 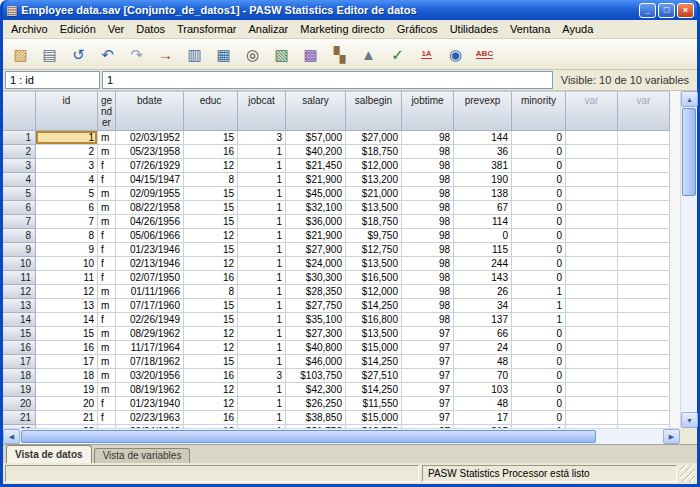 What do you see at coordinates (483, 236) in the screenshot?
I see `cell-8-prevexp: 0` at bounding box center [483, 236].